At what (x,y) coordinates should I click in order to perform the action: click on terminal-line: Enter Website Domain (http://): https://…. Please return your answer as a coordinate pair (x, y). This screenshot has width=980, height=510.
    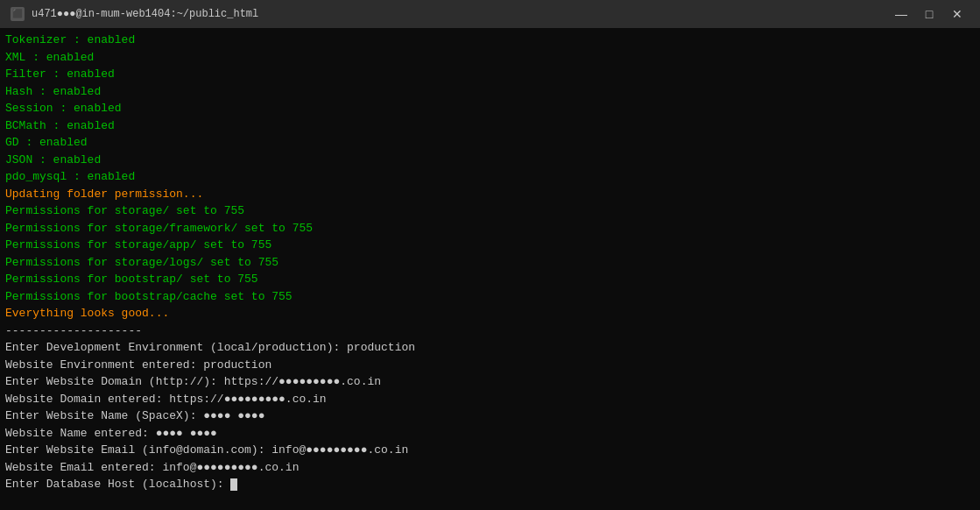
    Looking at the image, I should click on (490, 382).